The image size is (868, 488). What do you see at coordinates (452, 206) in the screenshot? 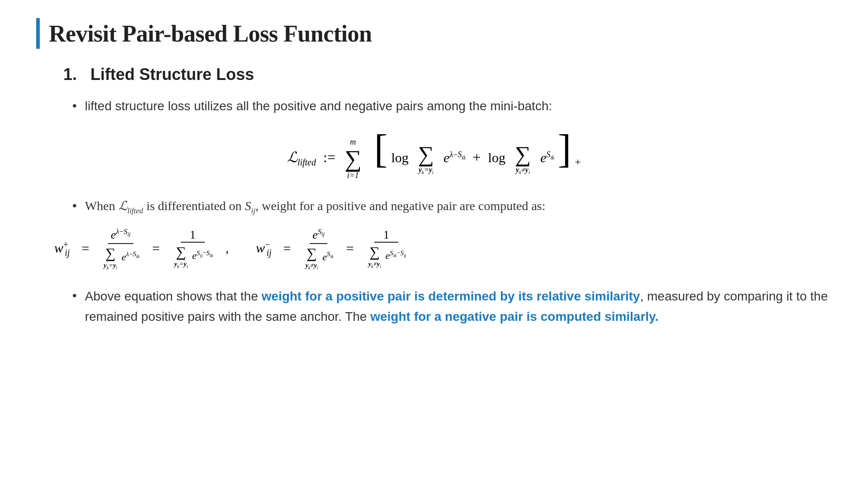
I see `list-item-2: • When ℒlifted is differentiated on Sij,…` at bounding box center [452, 206].